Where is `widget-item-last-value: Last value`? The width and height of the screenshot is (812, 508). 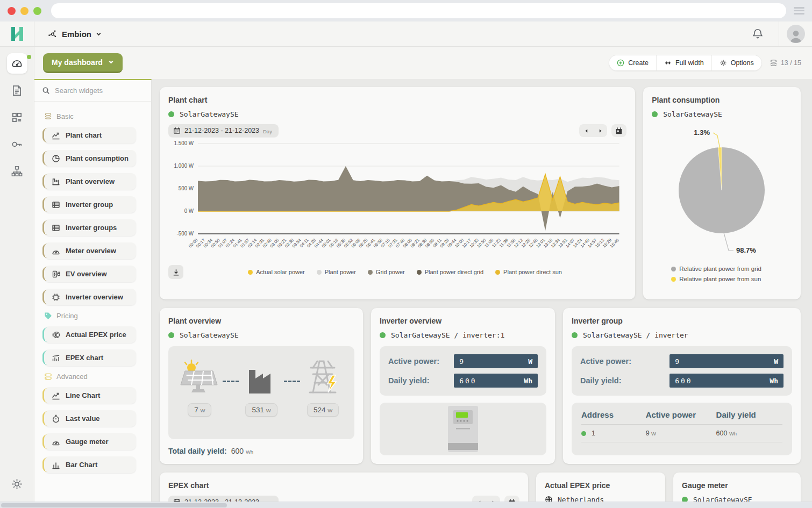 widget-item-last-value: Last value is located at coordinates (90, 418).